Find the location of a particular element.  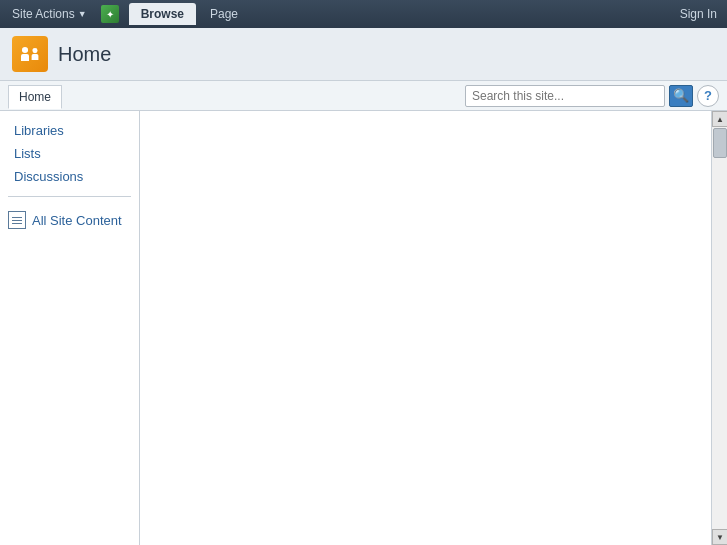

breadcrumb-home-tab: Home is located at coordinates (35, 97).